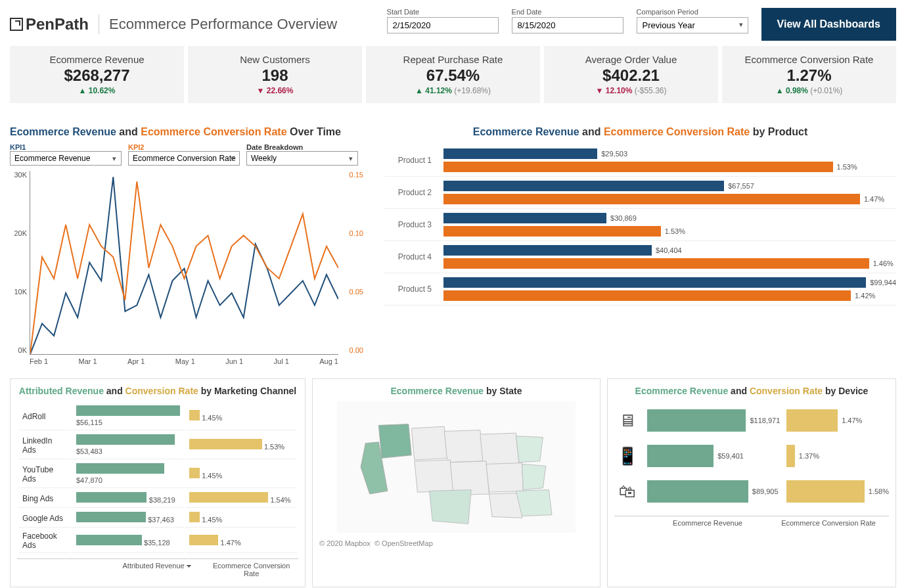  Describe the element at coordinates (568, 12) in the screenshot. I see `end-date-label: End Date` at that location.